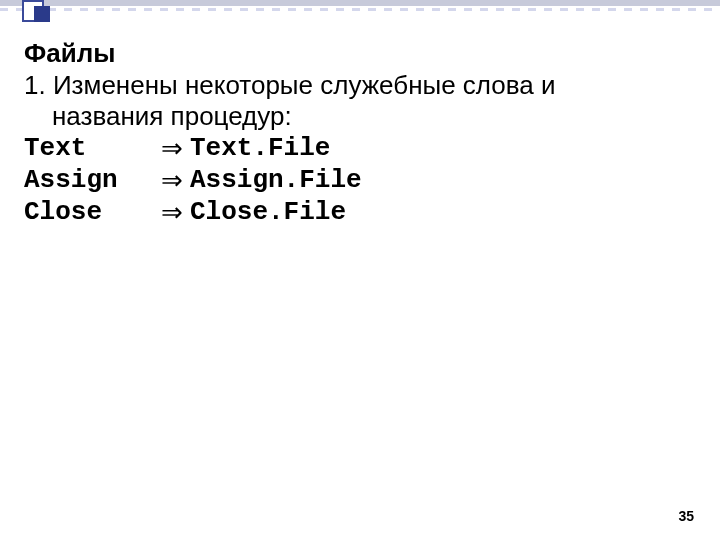 This screenshot has height=540, width=720. Describe the element at coordinates (276, 181) in the screenshot. I see `mapping-new: Assign.File` at that location.